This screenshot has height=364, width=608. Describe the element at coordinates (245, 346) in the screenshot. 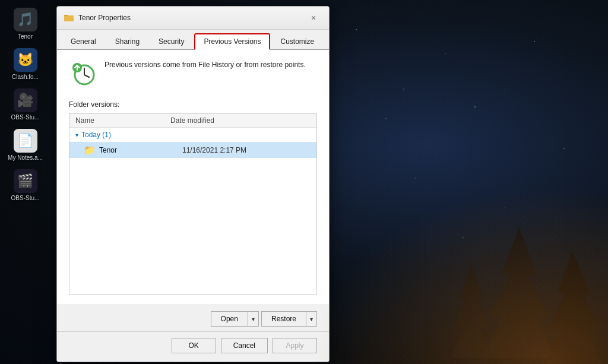

I see `cancel-button: Cancel` at that location.